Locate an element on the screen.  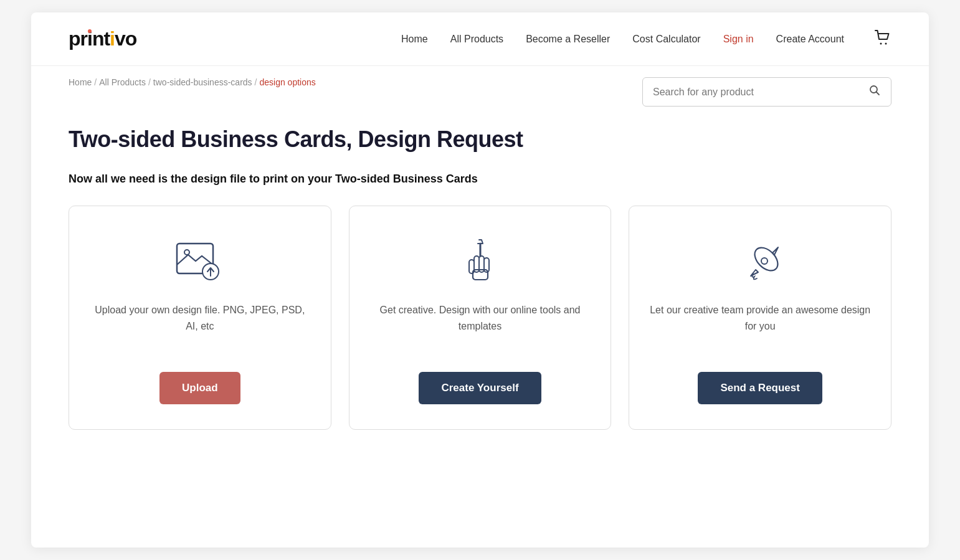
nav-signin: Sign in is located at coordinates (739, 39).